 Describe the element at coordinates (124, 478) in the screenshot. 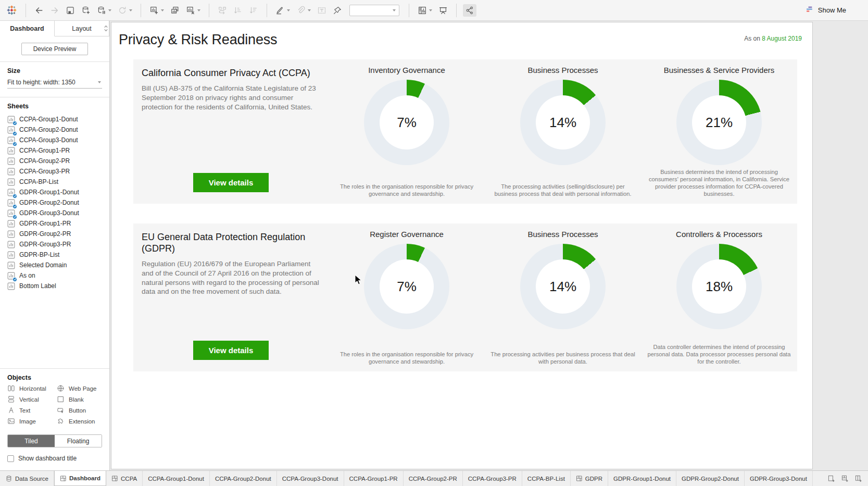

I see `sheet-tab: CCPA` at that location.